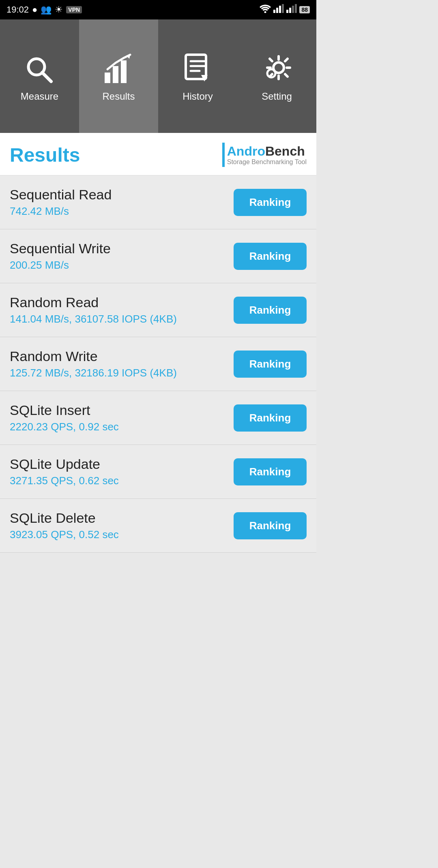 This screenshot has width=438, height=868. What do you see at coordinates (198, 96) in the screenshot?
I see `tab-history-label: History` at bounding box center [198, 96].